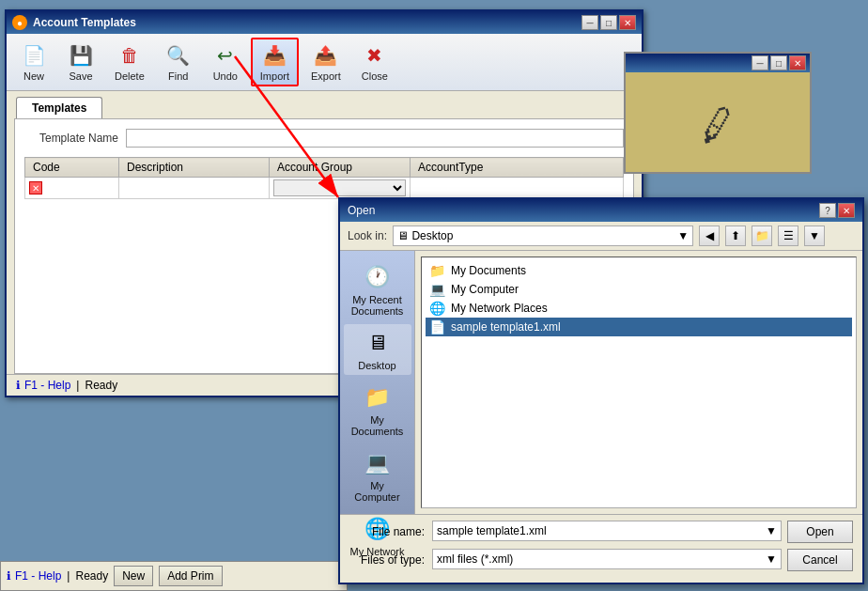  What do you see at coordinates (375, 62) in the screenshot?
I see `close-toolbar-button: ✖ Close` at bounding box center [375, 62].